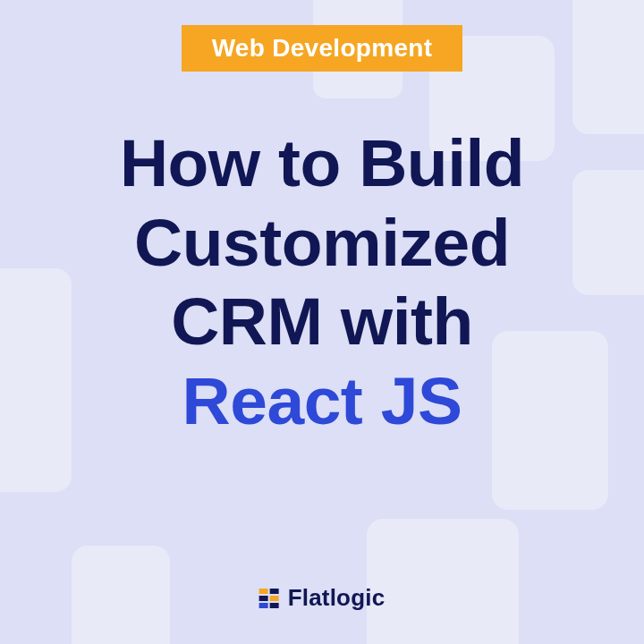 The image size is (644, 644). What do you see at coordinates (322, 401) in the screenshot?
I see `hero-line-4: React JS` at bounding box center [322, 401].